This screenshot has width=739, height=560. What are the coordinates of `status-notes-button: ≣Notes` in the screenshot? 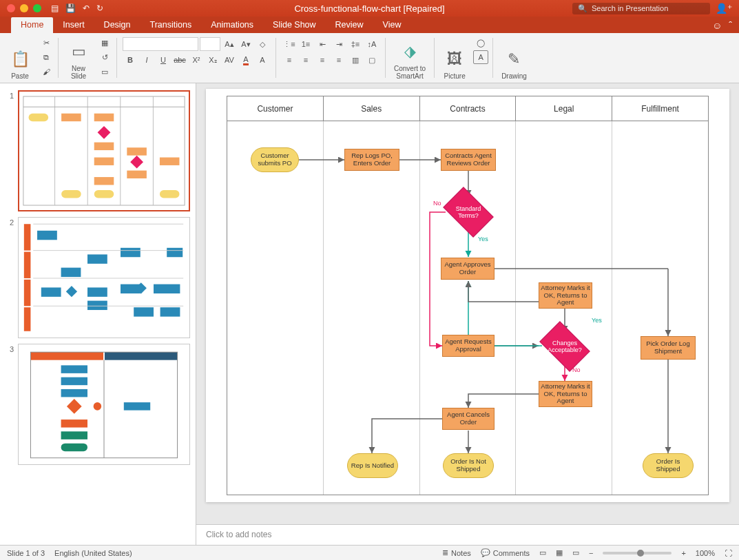 It's located at (457, 552).